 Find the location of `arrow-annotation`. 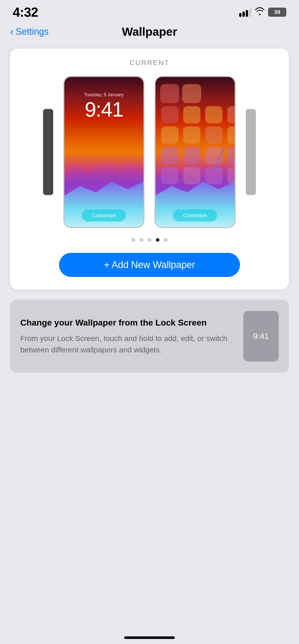

arrow-annotation is located at coordinates (217, 160).